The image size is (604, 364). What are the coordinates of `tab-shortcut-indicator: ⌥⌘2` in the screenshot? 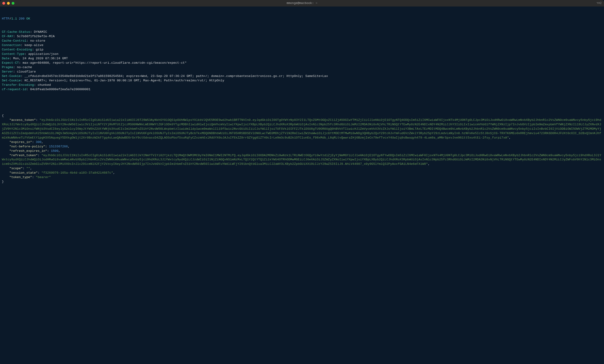 It's located at (599, 3).